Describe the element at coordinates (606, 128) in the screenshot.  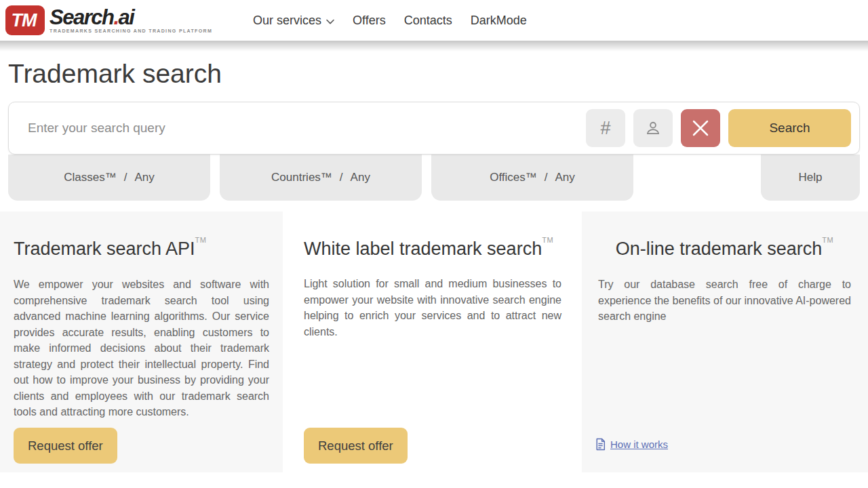
I see `hash-filter-button: #` at that location.